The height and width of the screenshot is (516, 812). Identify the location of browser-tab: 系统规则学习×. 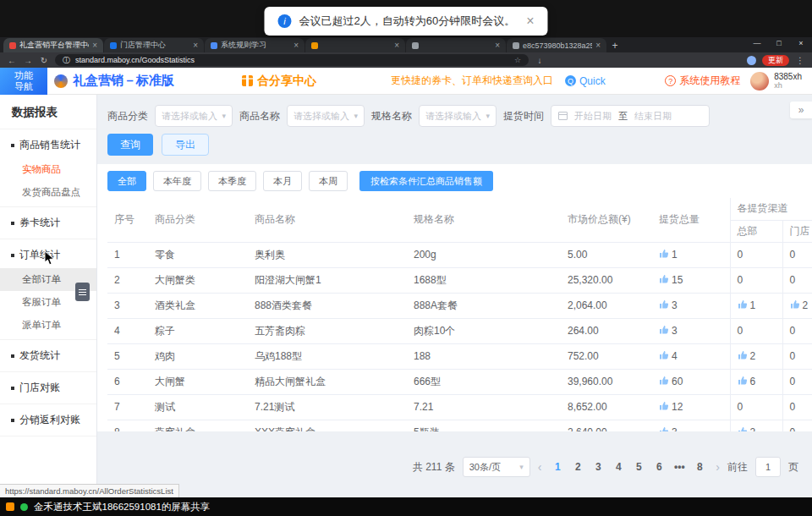
(255, 46).